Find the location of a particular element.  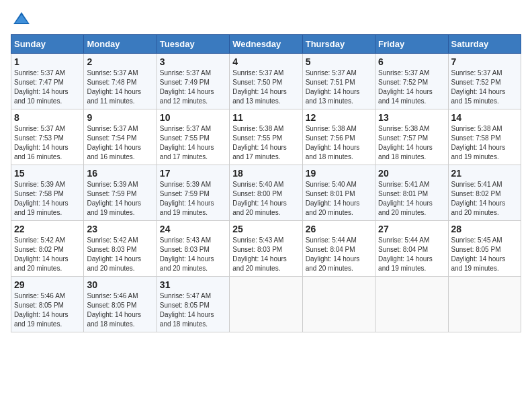

weekday-header-monday: Monday is located at coordinates (120, 44).